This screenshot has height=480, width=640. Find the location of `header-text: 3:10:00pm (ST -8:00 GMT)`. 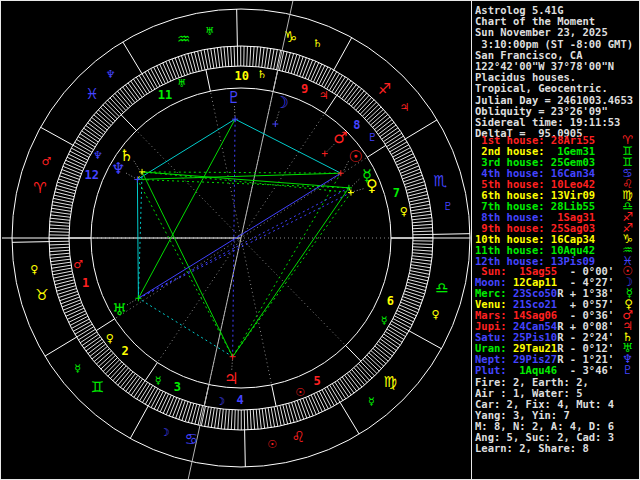

header-text: 3:10:00pm (ST -8:00 GMT) is located at coordinates (554, 44).